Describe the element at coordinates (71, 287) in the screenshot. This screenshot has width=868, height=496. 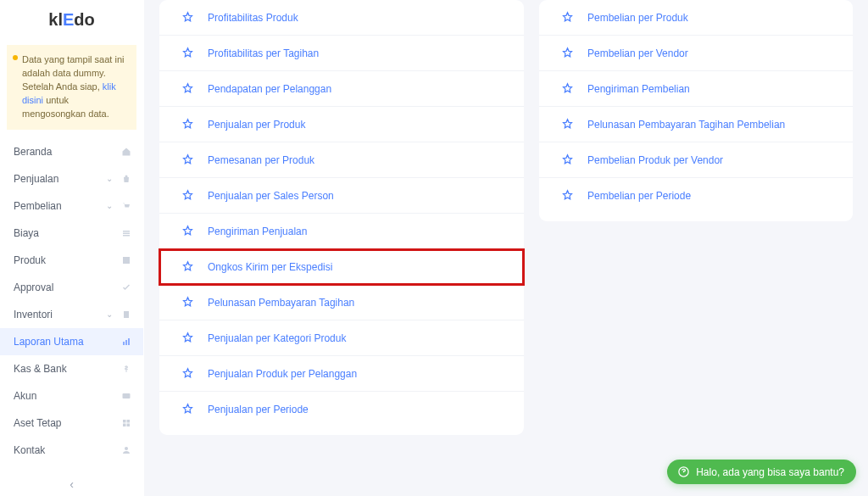
I see `nav-item-approval: Approval` at that location.